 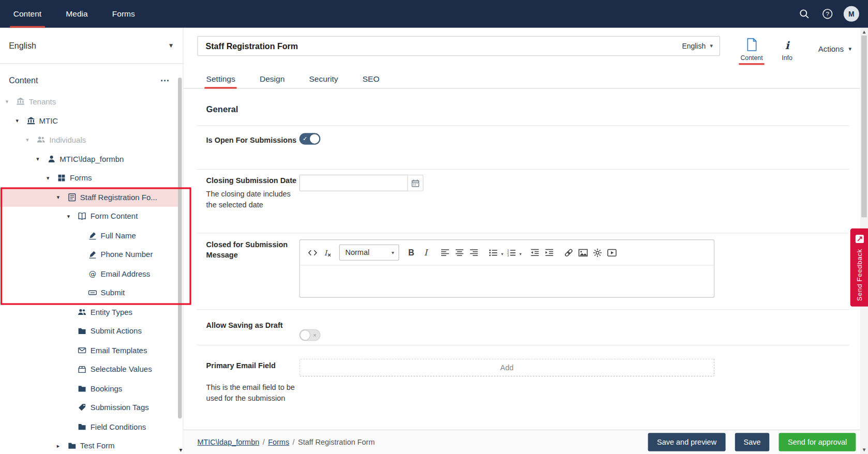 What do you see at coordinates (864, 127) in the screenshot?
I see `scrollbar-thumb` at bounding box center [864, 127].